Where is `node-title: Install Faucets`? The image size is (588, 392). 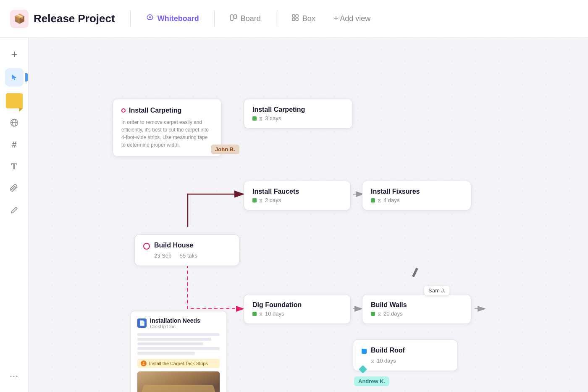 node-title: Install Faucets is located at coordinates (297, 192).